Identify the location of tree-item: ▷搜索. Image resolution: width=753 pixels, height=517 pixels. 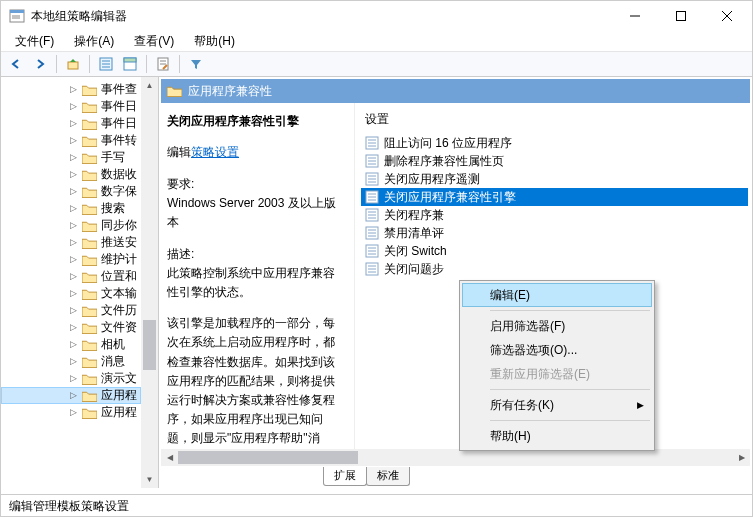
(71, 208).